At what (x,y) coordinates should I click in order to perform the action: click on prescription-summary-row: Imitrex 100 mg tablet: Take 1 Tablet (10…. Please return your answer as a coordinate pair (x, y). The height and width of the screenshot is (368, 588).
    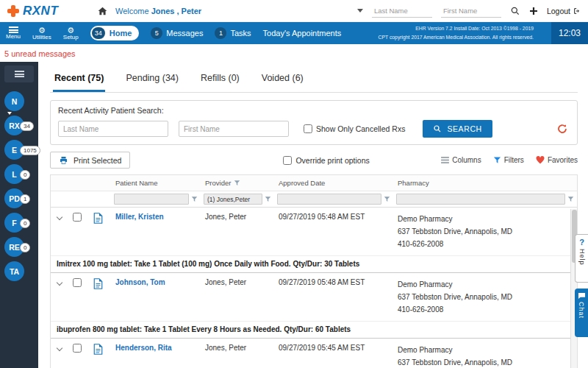
    Looking at the image, I should click on (314, 265).